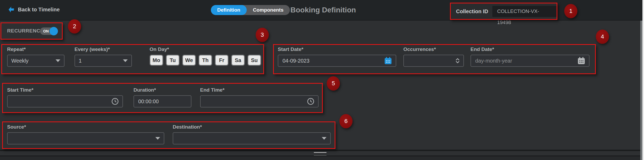 This screenshot has width=644, height=160. I want to click on back-arrow-icon, so click(11, 10).